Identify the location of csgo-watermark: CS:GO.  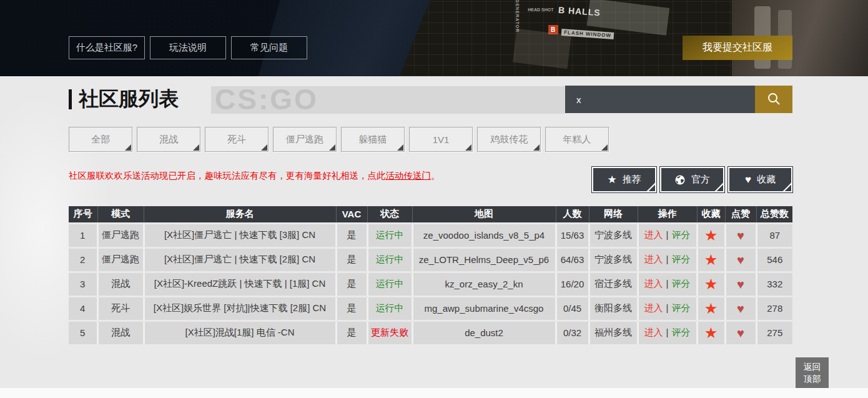
(388, 99).